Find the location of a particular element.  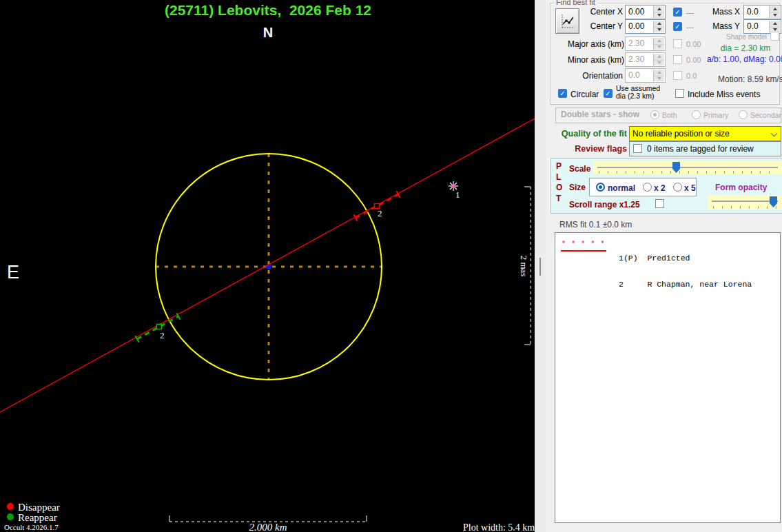

legend-reappear-label: Reappear is located at coordinates (37, 518).